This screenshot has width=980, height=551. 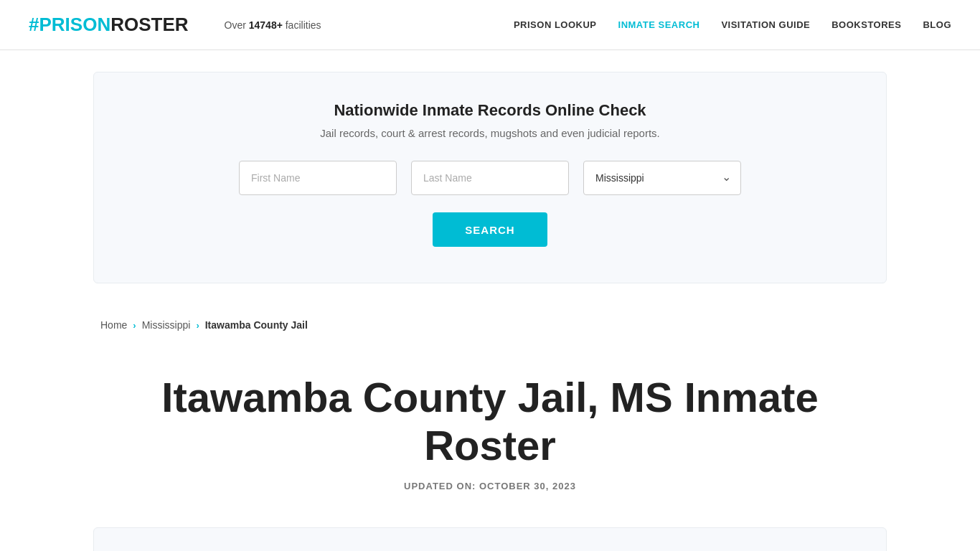 What do you see at coordinates (134, 326) in the screenshot?
I see `breadcrumb-chevron-1: ›` at bounding box center [134, 326].